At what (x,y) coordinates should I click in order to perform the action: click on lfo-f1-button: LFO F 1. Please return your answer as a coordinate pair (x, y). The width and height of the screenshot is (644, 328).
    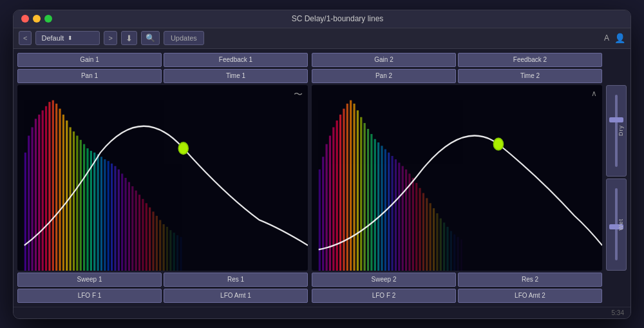
    Looking at the image, I should click on (90, 296).